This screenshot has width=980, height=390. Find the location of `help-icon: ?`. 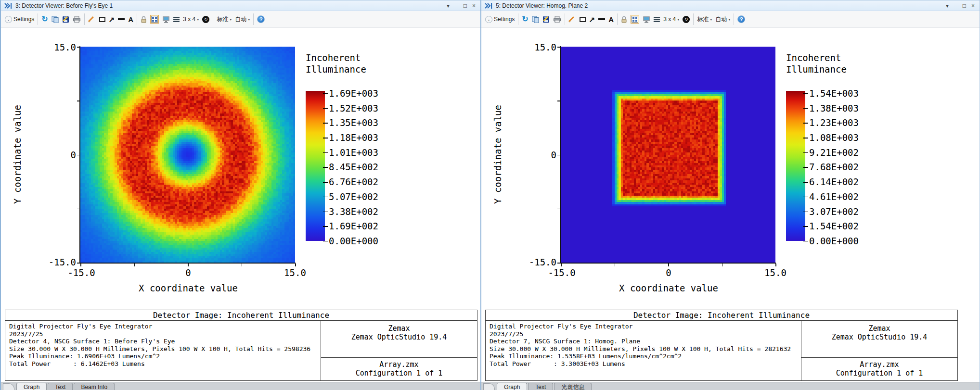

help-icon: ? is located at coordinates (261, 19).